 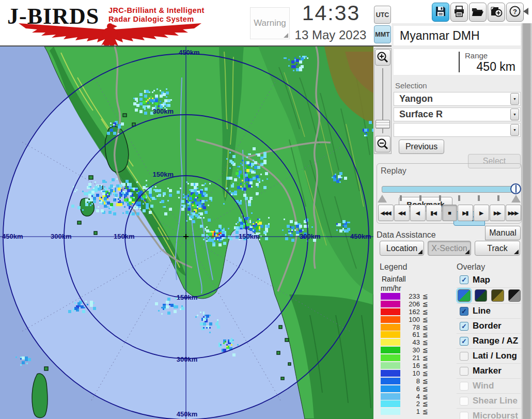 What do you see at coordinates (449, 248) in the screenshot?
I see `x-section-button: X-Section` at bounding box center [449, 248].